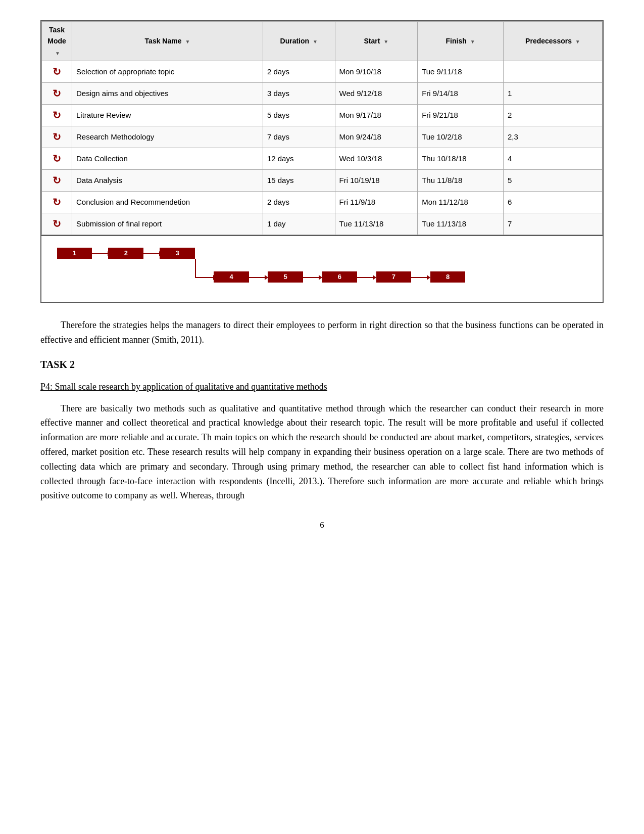 The width and height of the screenshot is (644, 834). I want to click on table-header-row: TaskMode ▼ Task Name ▼ Duration ▼ Start …, so click(322, 41).